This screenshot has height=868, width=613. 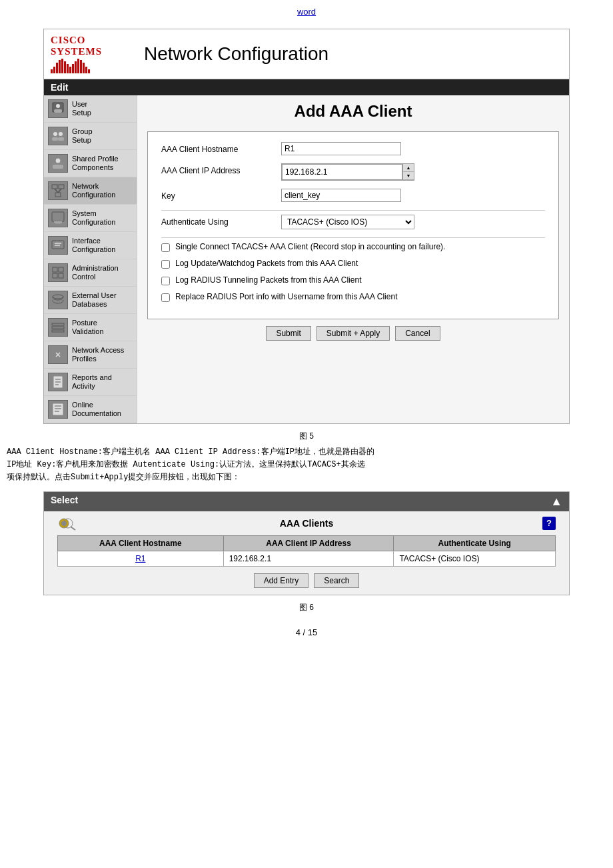 I want to click on docs-icon, so click(x=58, y=409).